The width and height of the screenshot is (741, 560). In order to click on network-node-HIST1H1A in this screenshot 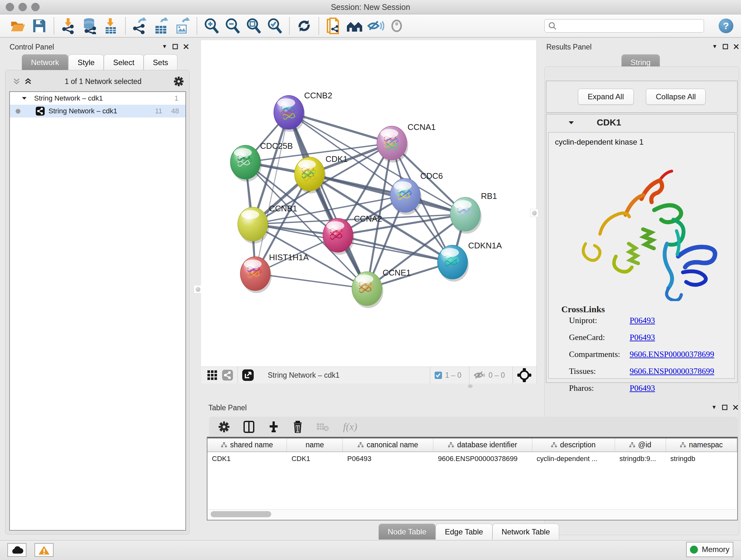, I will do `click(256, 275)`.